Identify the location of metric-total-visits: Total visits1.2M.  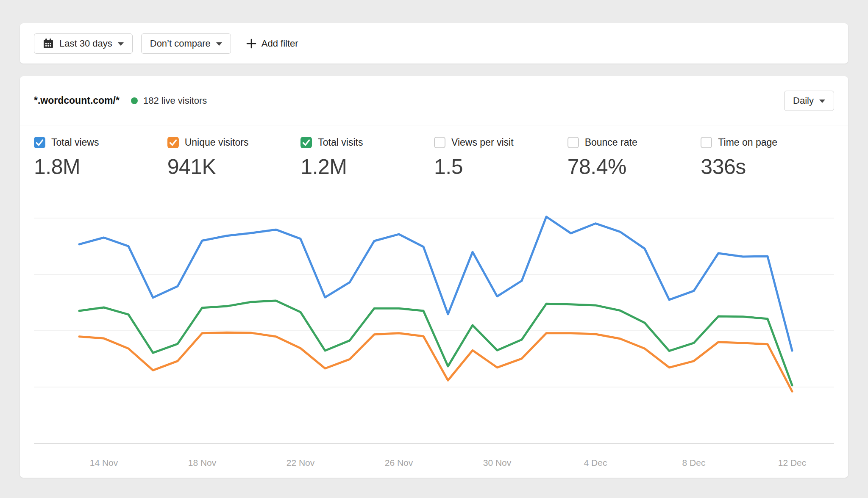
(367, 166).